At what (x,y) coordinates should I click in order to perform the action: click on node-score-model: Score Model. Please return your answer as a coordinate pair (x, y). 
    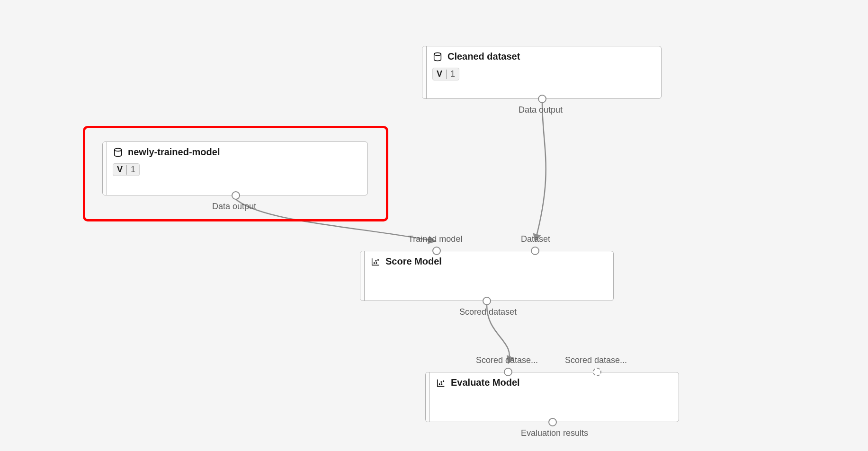
    Looking at the image, I should click on (487, 276).